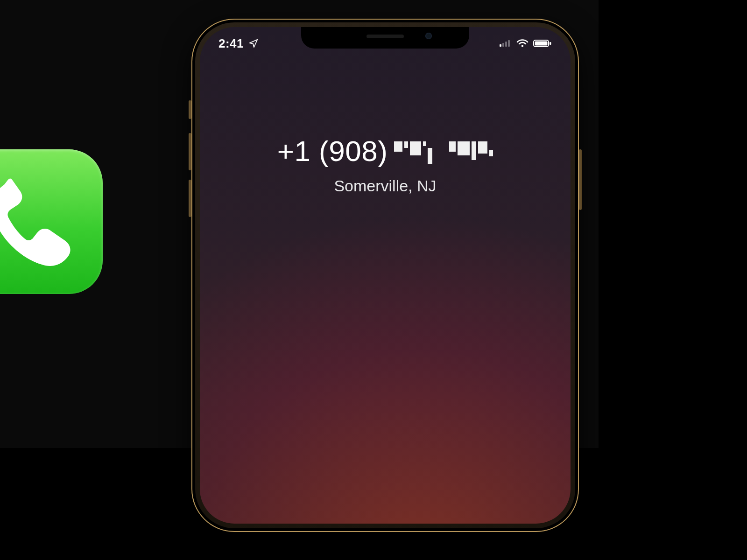 Image resolution: width=747 pixels, height=560 pixels. Describe the element at coordinates (522, 43) in the screenshot. I see `wifi-icon` at that location.